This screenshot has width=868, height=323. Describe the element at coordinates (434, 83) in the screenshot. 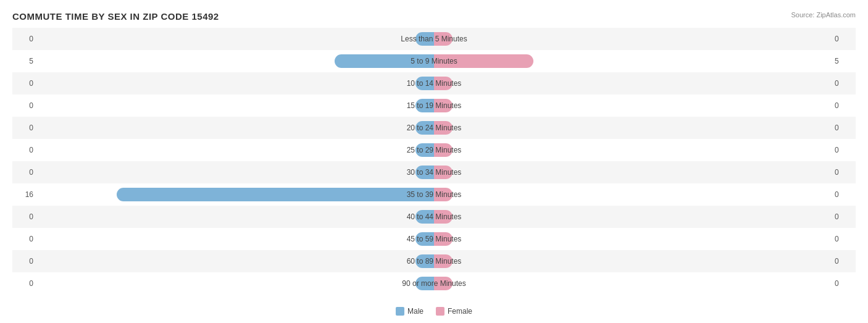

I see `bars-wrapper: 10 to 14 Minutes` at that location.